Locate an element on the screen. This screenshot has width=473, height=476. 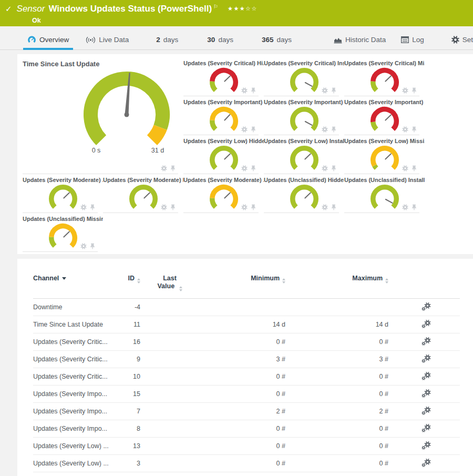
channel-id-cell: 11 is located at coordinates (131, 325).